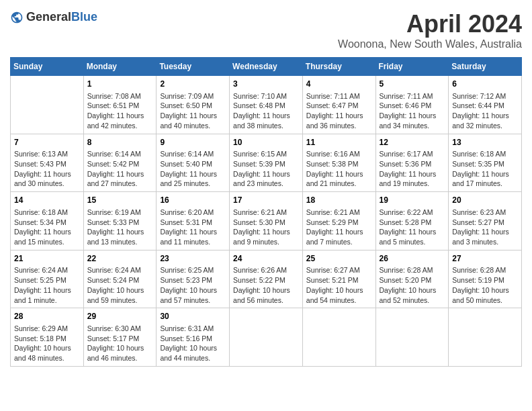  I want to click on weekday-header: Saturday, so click(485, 67).